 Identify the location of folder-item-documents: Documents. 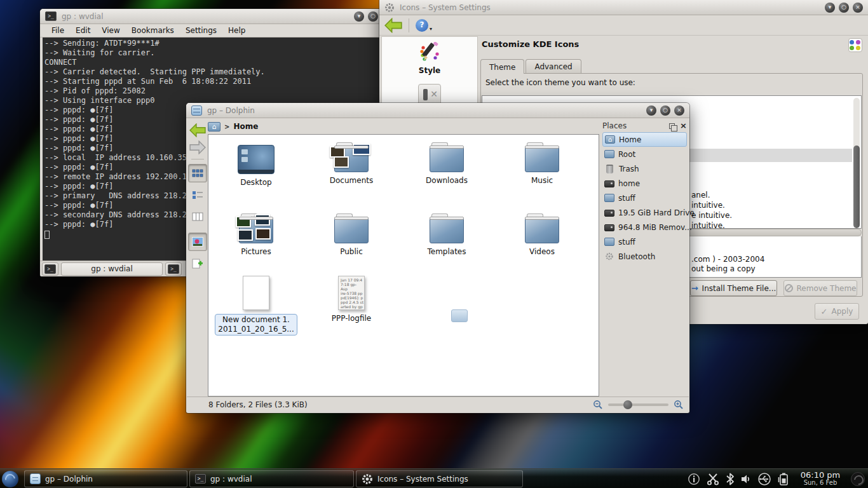
(351, 163).